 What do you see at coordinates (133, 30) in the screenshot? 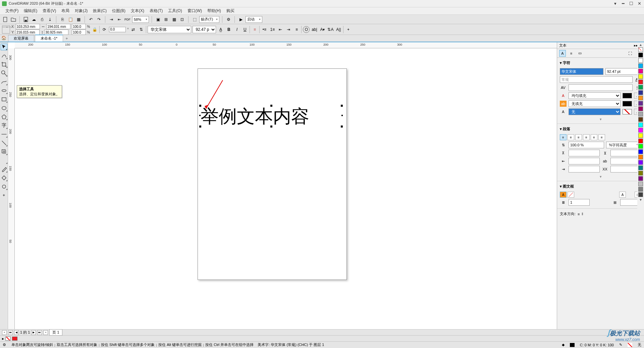
I see `mirror-h-button: ⇄` at bounding box center [133, 30].